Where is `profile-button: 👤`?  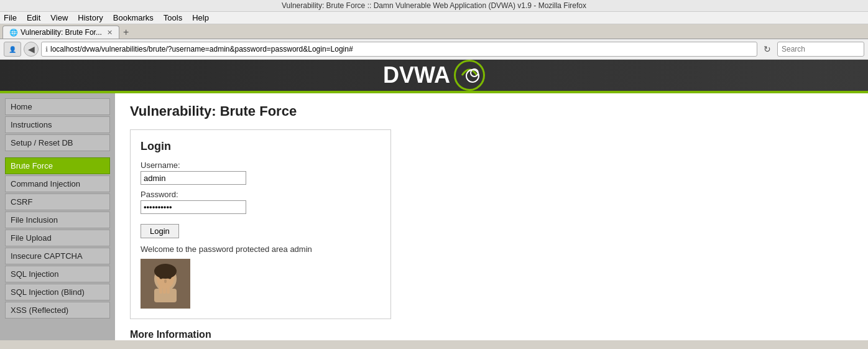
profile-button: 👤 is located at coordinates (12, 49).